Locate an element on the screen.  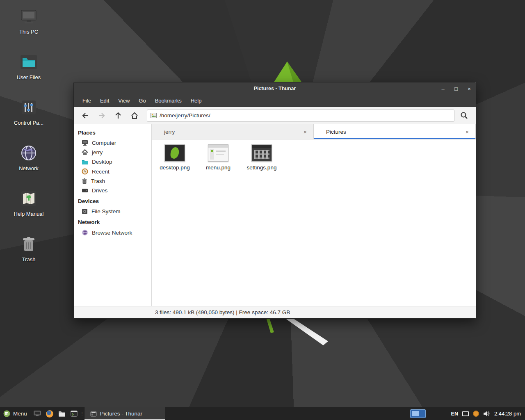
tab-label: jerry is located at coordinates (169, 132).